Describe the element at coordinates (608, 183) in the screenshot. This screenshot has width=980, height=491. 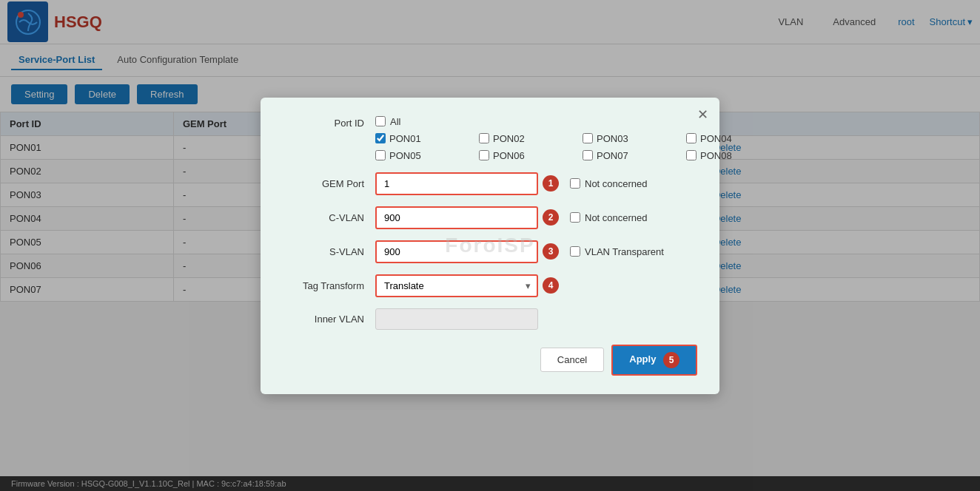
I see `gem-not-concerned-label: Not concerned` at that location.